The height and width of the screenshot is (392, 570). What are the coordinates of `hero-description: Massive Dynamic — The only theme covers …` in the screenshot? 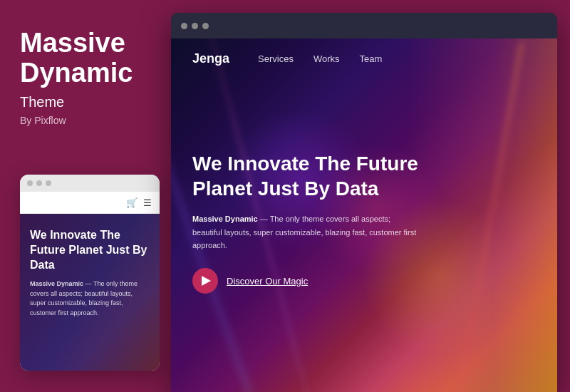 It's located at (306, 232).